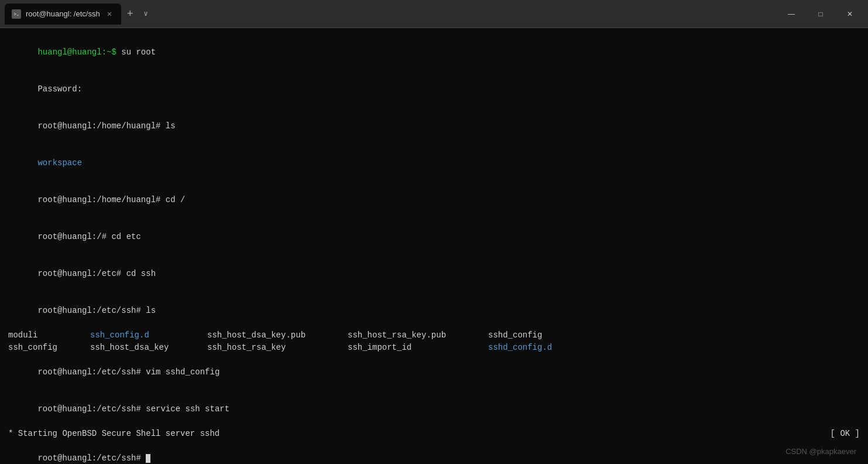  What do you see at coordinates (91, 372) in the screenshot?
I see `prompt-11: root@huangl:/etc/ssh#` at bounding box center [91, 372].